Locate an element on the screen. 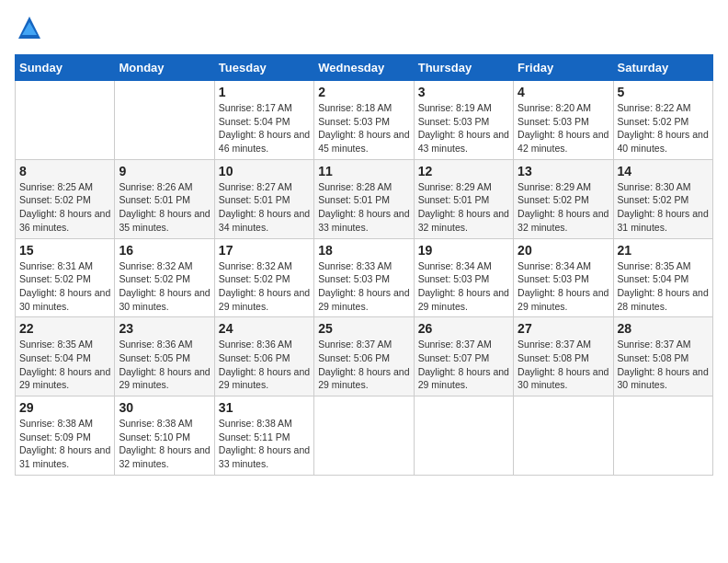 This screenshot has height=563, width=728. day-number: 20 is located at coordinates (563, 250).